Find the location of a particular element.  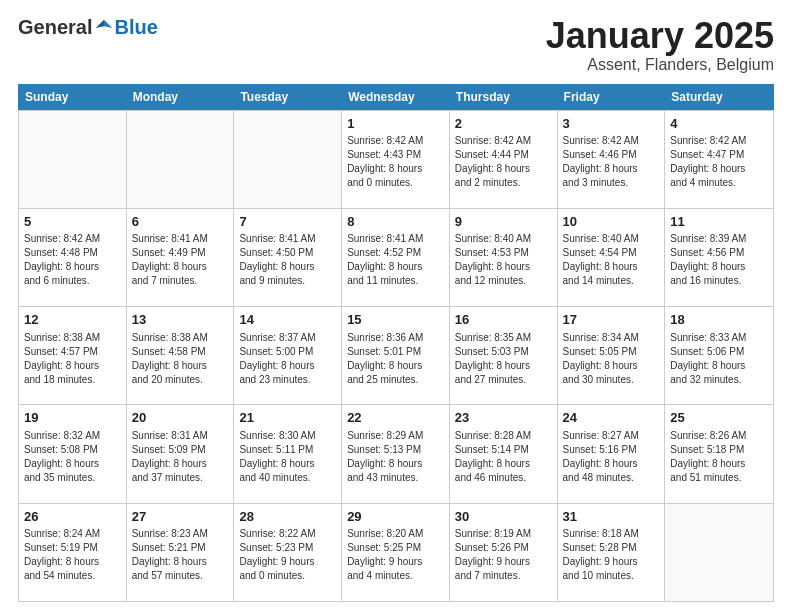

logo-blue: Blue is located at coordinates (136, 28).